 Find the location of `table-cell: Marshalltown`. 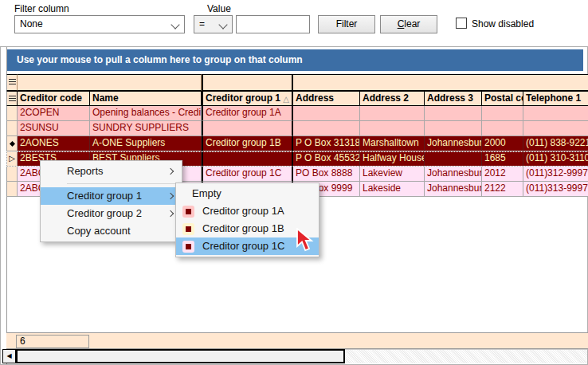

table-cell: Marshalltown is located at coordinates (392, 143).